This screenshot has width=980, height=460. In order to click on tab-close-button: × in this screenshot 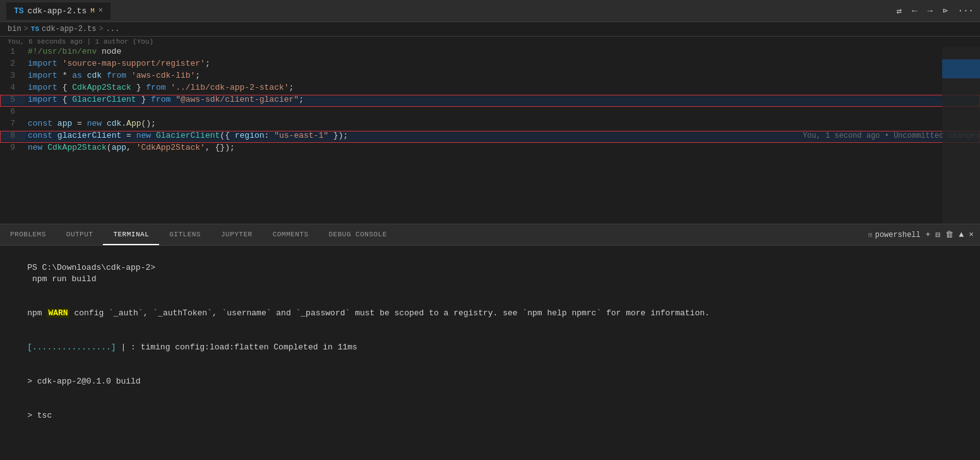, I will do `click(101, 11)`.